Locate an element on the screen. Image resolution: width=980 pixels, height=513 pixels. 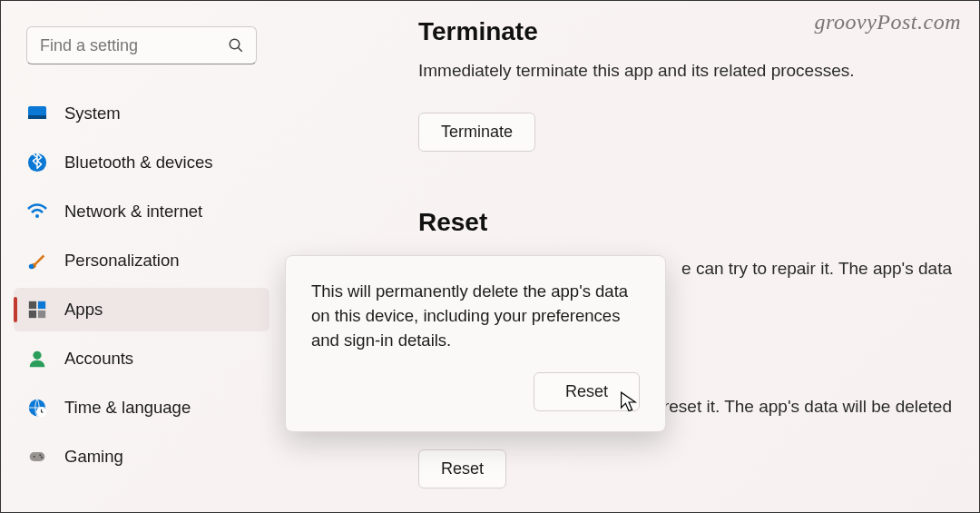
sidebar-item-system: System is located at coordinates (142, 113).